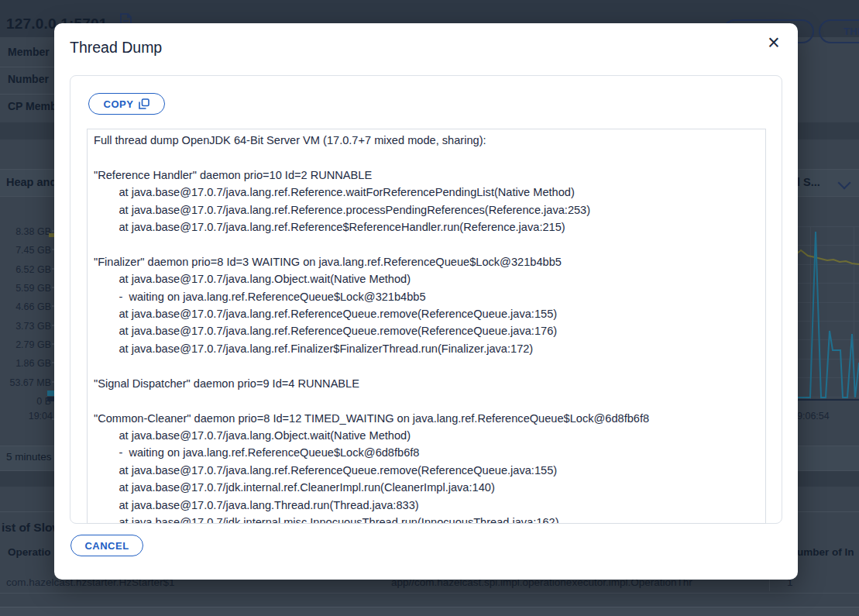 This screenshot has height=616, width=859. What do you see at coordinates (851, 31) in the screenshot?
I see `thread-dump-button-label: THR` at bounding box center [851, 31].